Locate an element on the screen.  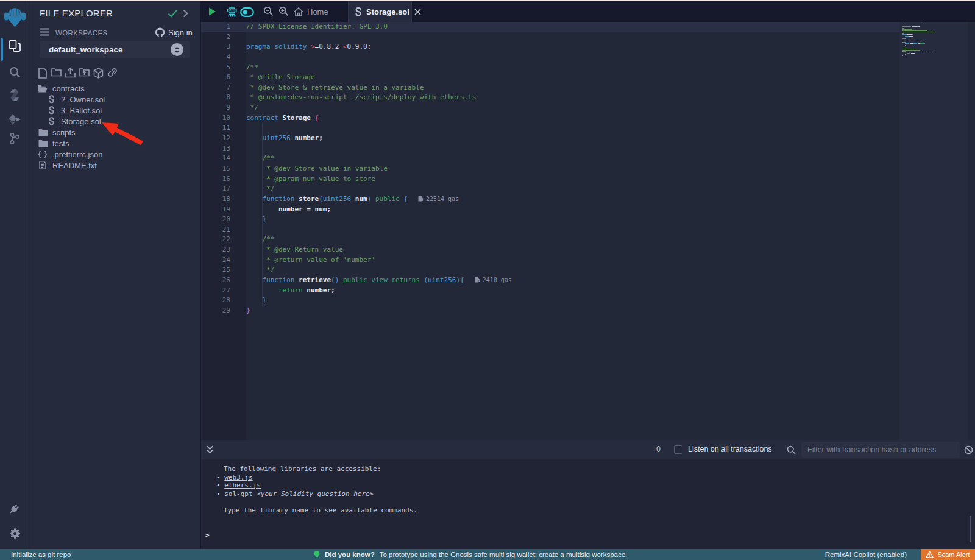
terminal-line: Type the library name to see available c… is located at coordinates (321, 511).